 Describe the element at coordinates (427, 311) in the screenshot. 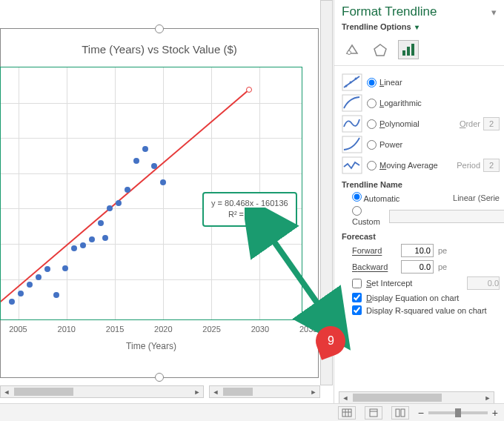

I see `display-r2-label: Display R-squared value on chart` at that location.